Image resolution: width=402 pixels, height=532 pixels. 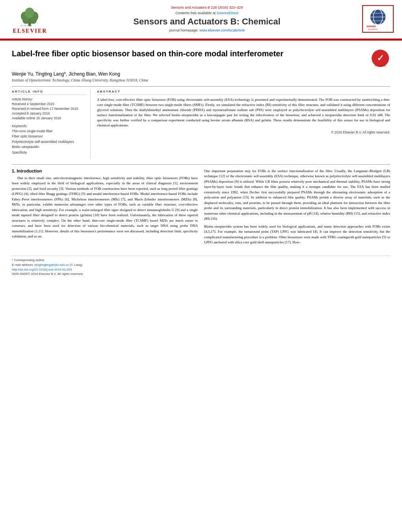 I want to click on article-title-section: Label-free fiber optic biosensor based o…, so click(x=201, y=56).